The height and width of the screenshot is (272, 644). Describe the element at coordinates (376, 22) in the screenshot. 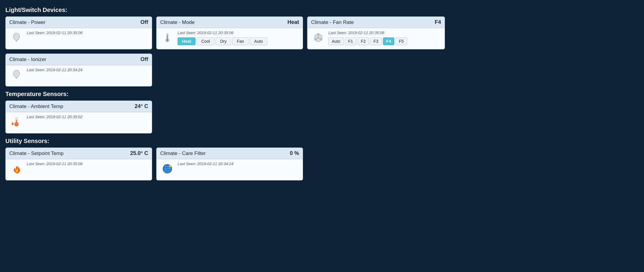

I see `card-header-fan-rate: Climate - Fan Rate F4` at that location.